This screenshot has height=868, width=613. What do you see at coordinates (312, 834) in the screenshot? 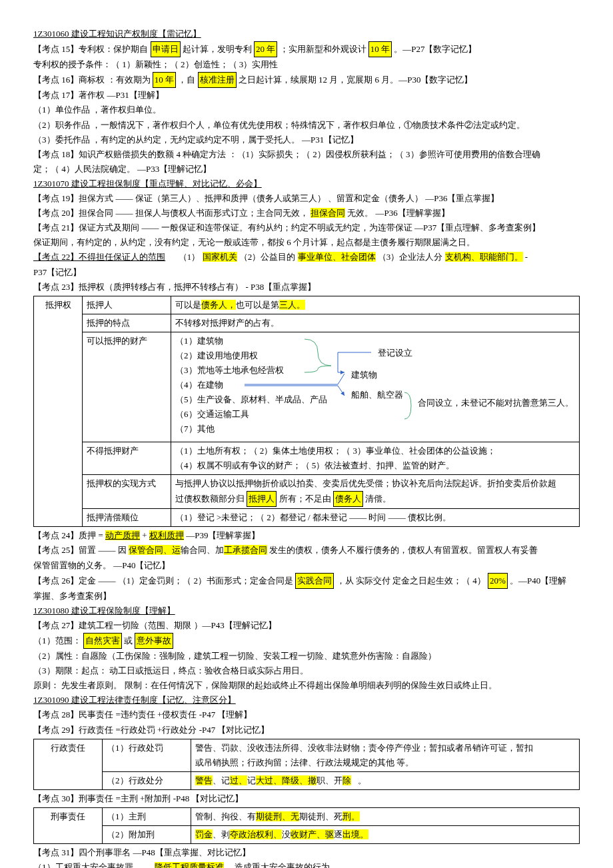
I see `t30-r2h3: 收财产、驱` at bounding box center [312, 834].